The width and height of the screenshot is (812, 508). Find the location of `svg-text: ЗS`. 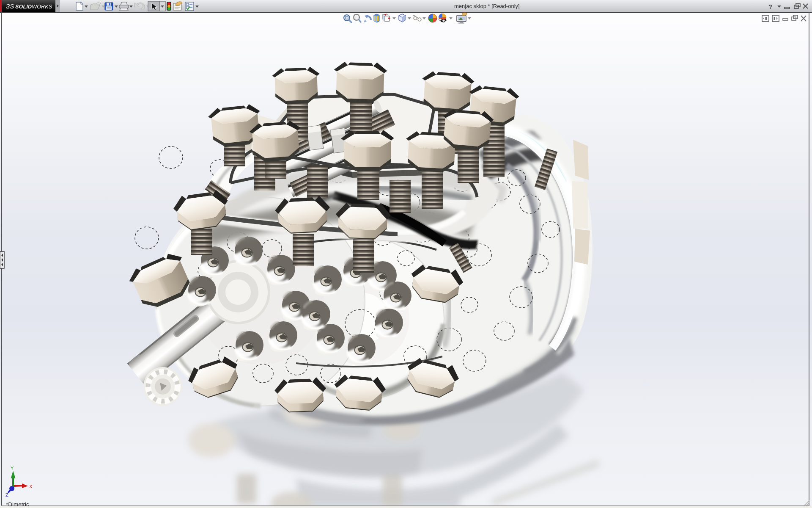

svg-text: ЗS is located at coordinates (10, 6).